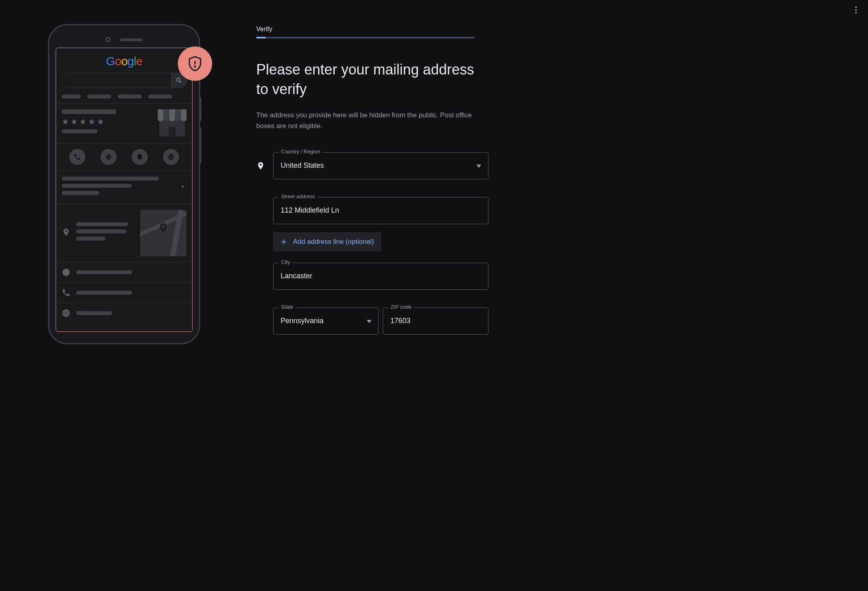  I want to click on city-label: City, so click(285, 262).